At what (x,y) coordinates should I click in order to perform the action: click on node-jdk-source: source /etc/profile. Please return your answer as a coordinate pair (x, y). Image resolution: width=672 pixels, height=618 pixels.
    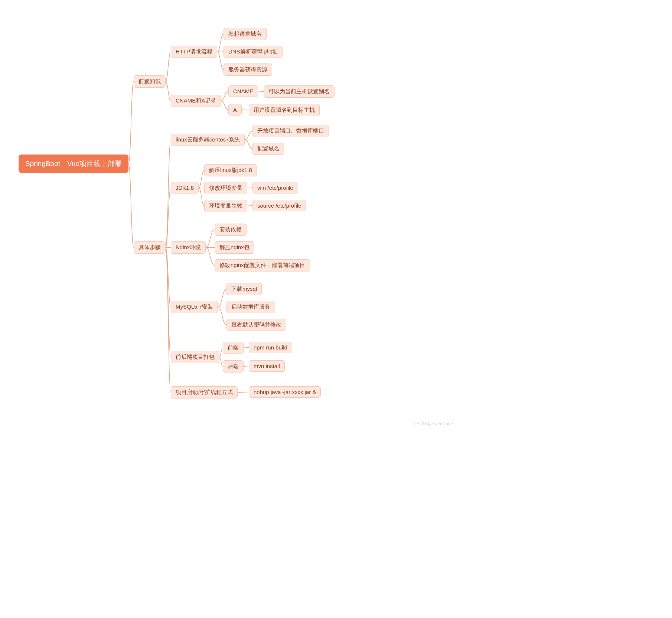
    Looking at the image, I should click on (279, 206).